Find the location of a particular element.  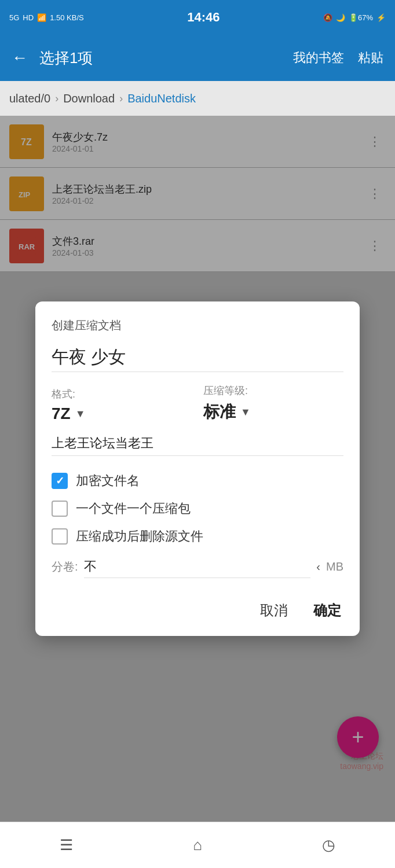

split-input is located at coordinates (198, 567).